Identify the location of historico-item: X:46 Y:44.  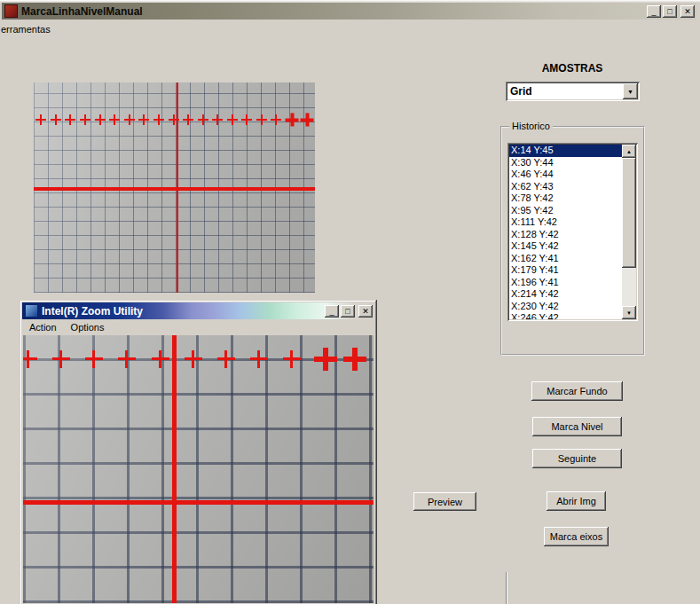
(566, 175).